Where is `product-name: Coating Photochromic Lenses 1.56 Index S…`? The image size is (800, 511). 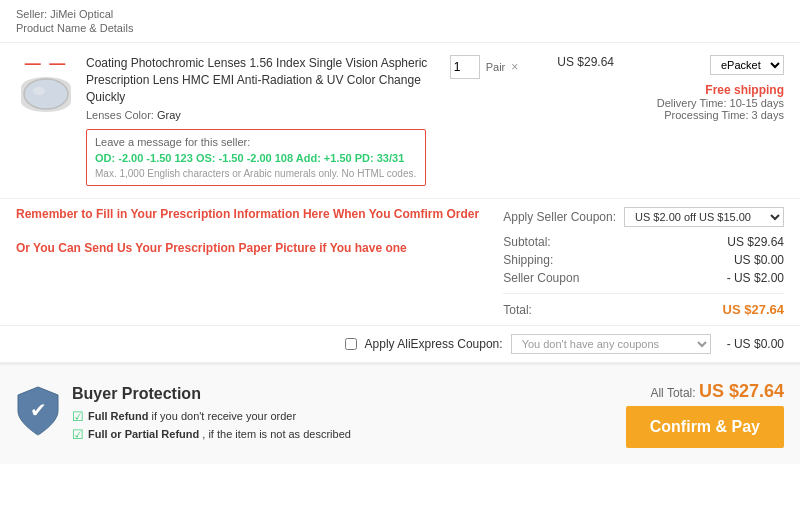 product-name: Coating Photochromic Lenses 1.56 Index S… is located at coordinates (260, 80).